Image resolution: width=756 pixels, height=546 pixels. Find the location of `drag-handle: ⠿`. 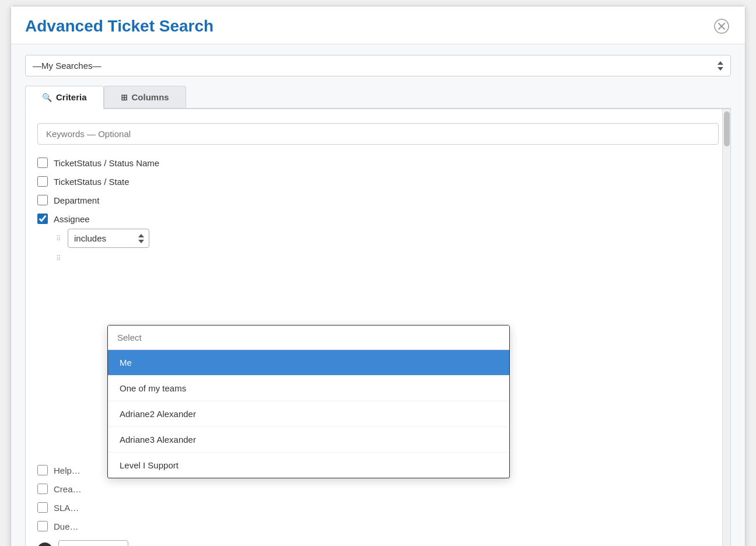

drag-handle: ⠿ is located at coordinates (59, 239).